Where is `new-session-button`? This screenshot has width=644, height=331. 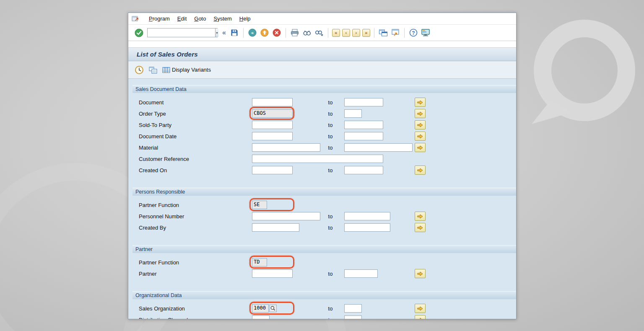
new-session-button is located at coordinates (383, 33).